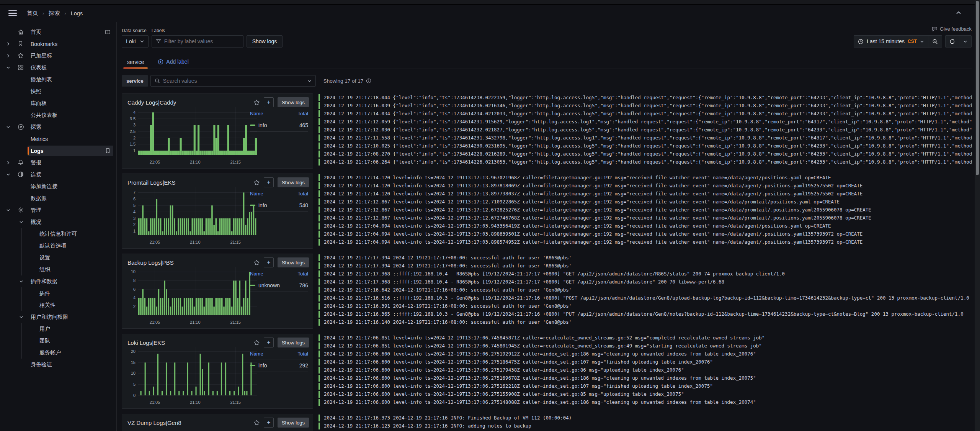 This screenshot has width=980, height=431. Describe the element at coordinates (58, 32) in the screenshot. I see `sidebar-item-home: 首页` at that location.